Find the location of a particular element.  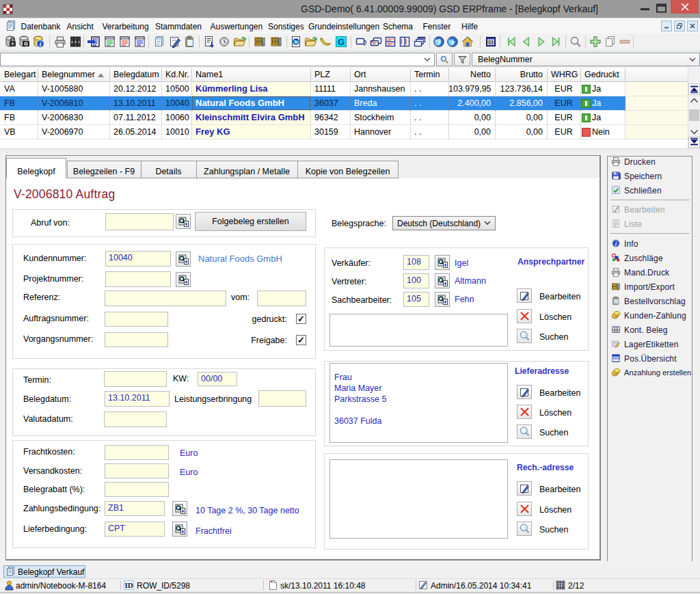

svg-text: 1010 is located at coordinates (617, 358).